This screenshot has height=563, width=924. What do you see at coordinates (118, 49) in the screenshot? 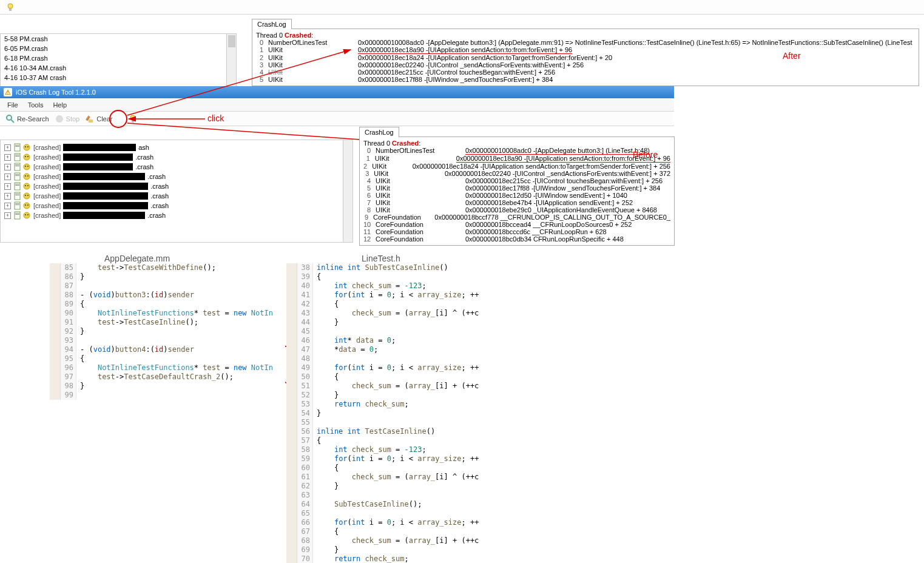
I see `file-list-item: 6-05 PM.crash` at bounding box center [118, 49].